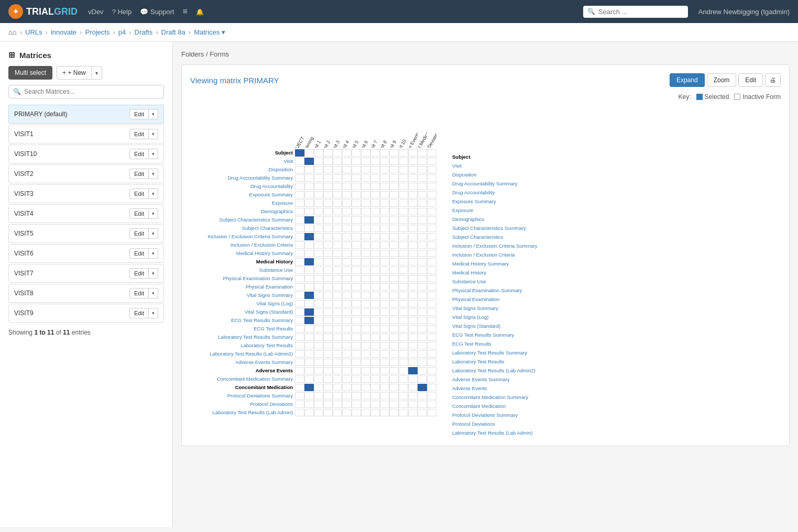  Describe the element at coordinates (86, 92) in the screenshot. I see `search-box: 🔍` at that location.